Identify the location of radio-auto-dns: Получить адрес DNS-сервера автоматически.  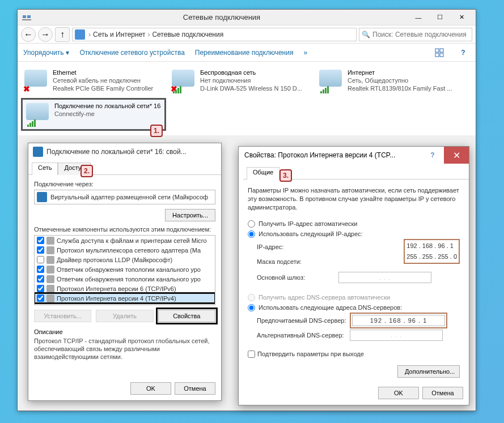
(354, 297).